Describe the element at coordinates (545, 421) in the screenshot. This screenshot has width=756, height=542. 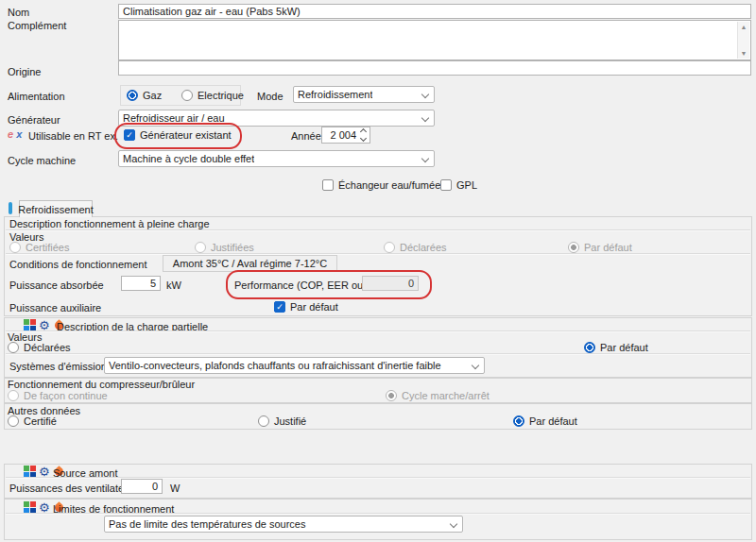
I see `radio-par-defaut-autres: Par défaut` at that location.